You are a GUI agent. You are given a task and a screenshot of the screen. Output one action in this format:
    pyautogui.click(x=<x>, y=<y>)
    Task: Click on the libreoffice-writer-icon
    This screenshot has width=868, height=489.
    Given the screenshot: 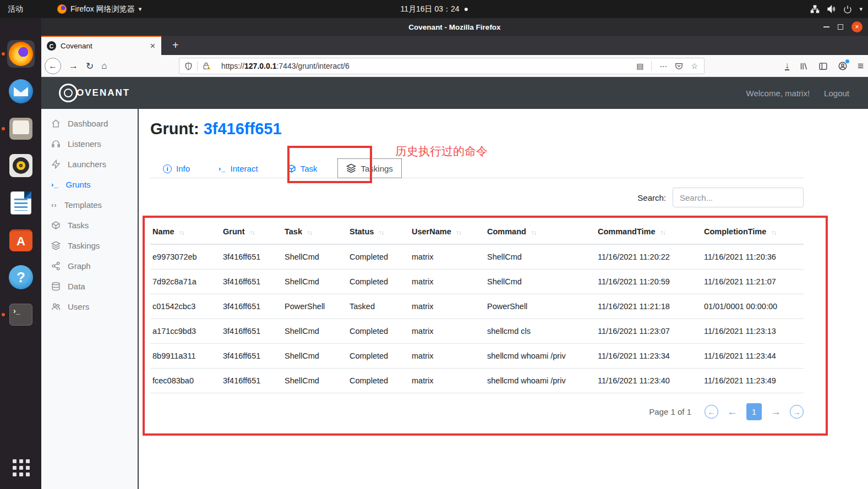 What is the action you would take?
    pyautogui.click(x=21, y=203)
    